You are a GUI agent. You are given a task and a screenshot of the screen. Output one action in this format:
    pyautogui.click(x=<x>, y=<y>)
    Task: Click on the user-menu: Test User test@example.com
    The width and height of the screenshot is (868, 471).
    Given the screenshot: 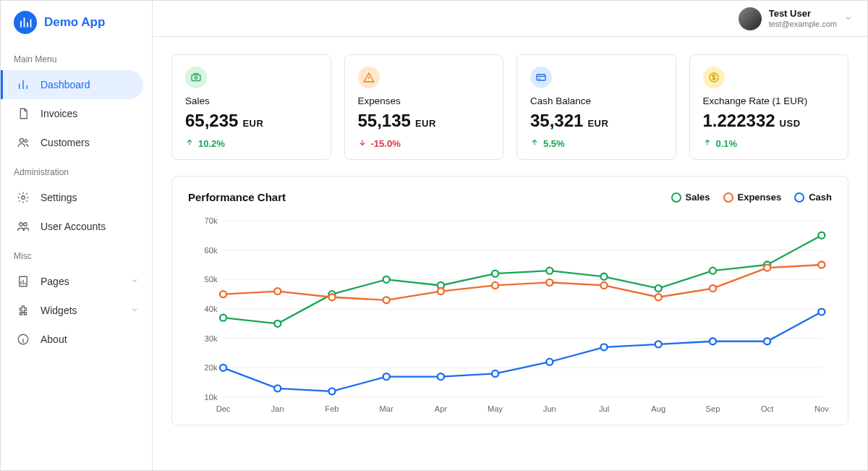 What is the action you would take?
    pyautogui.click(x=796, y=19)
    